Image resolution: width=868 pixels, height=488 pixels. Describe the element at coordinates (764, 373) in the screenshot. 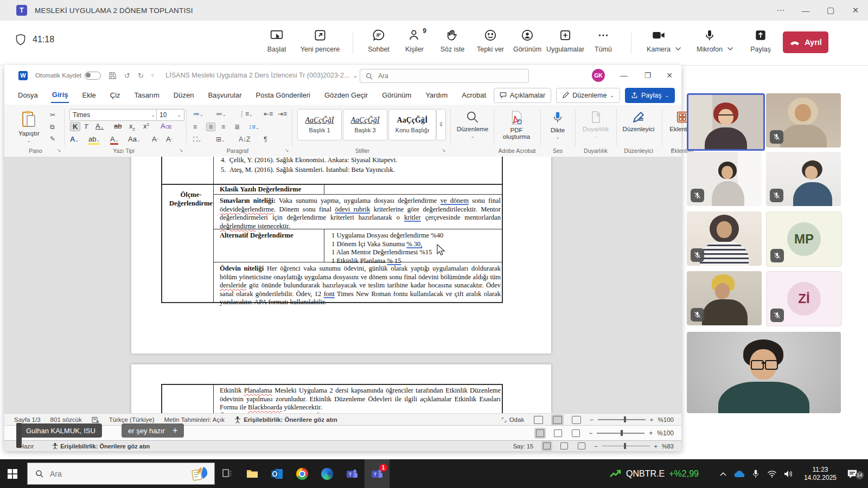

I see `participant-video-main` at that location.